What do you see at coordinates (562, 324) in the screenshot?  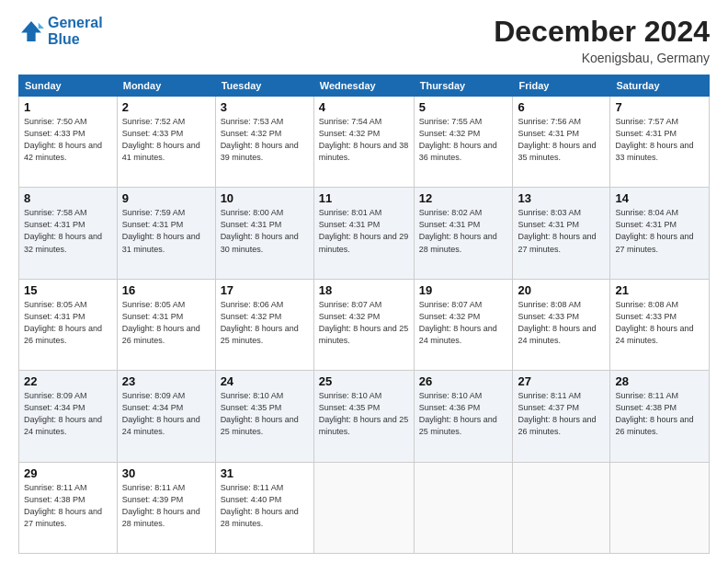 I see `calendar-cell: 20Sunrise: 8:08 AMSunset: 4:33 PMDayligh…` at bounding box center [562, 324].